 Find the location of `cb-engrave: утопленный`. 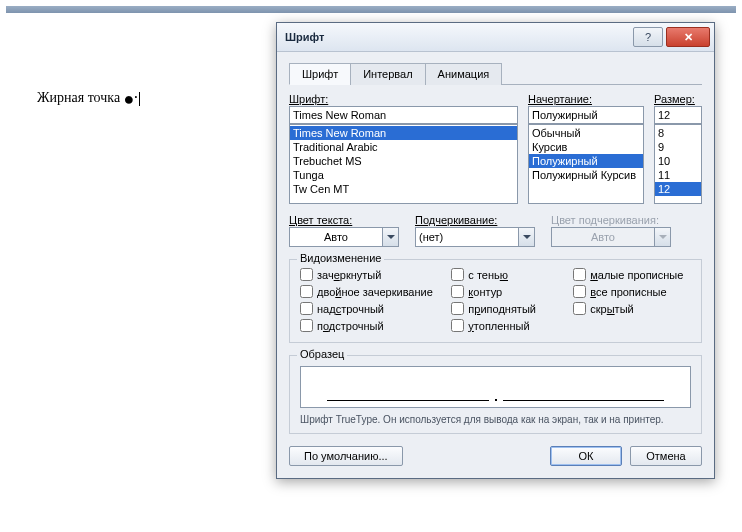

cb-engrave: утопленный is located at coordinates (505, 326).